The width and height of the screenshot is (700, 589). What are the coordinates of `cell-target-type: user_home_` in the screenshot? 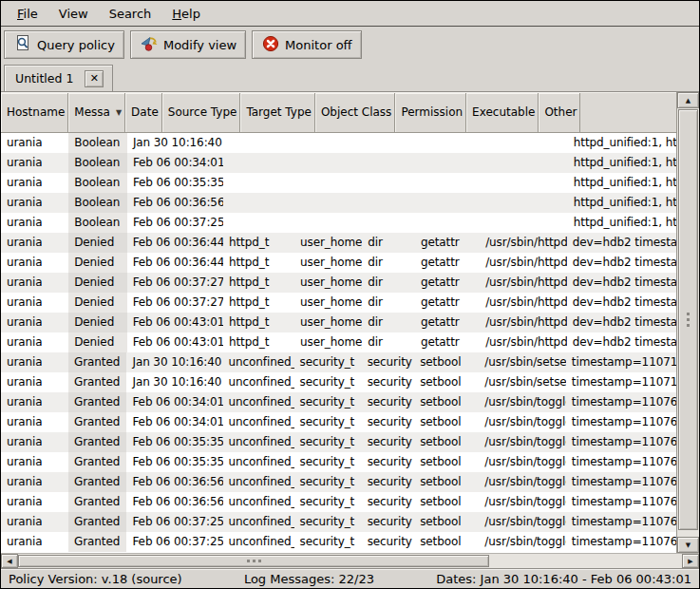 It's located at (329, 342).